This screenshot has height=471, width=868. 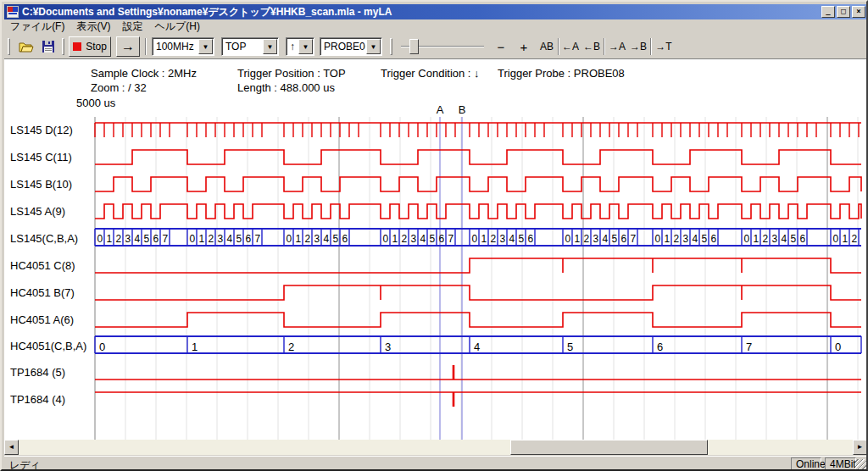 I want to click on open-button, so click(x=26, y=47).